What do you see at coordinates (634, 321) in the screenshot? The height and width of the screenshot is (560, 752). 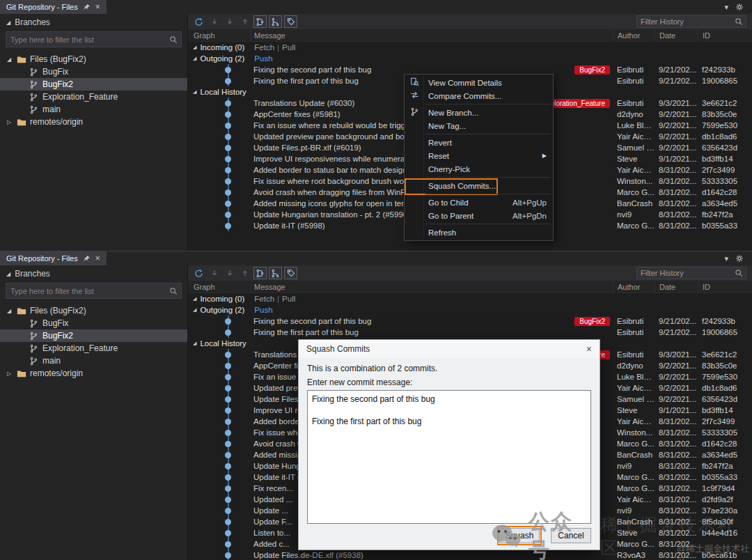 I see `author-cell: Esibruti` at bounding box center [634, 321].